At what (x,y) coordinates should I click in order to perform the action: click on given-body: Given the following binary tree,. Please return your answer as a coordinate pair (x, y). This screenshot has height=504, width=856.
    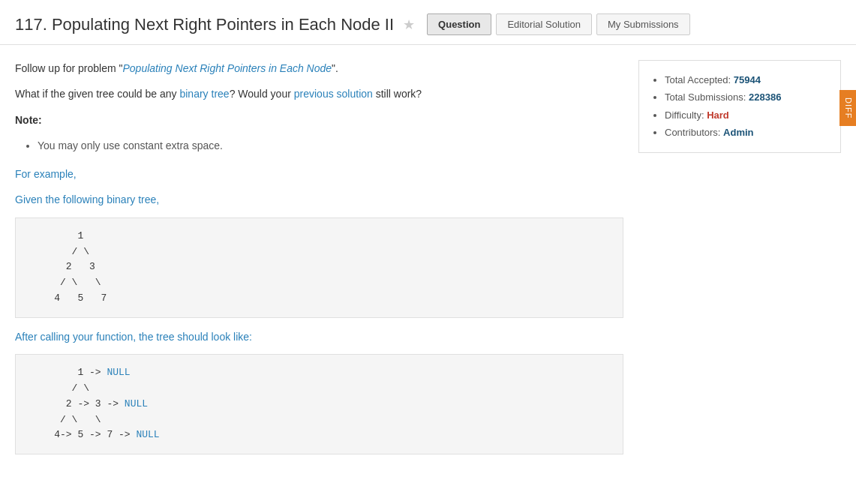
    Looking at the image, I should click on (87, 200).